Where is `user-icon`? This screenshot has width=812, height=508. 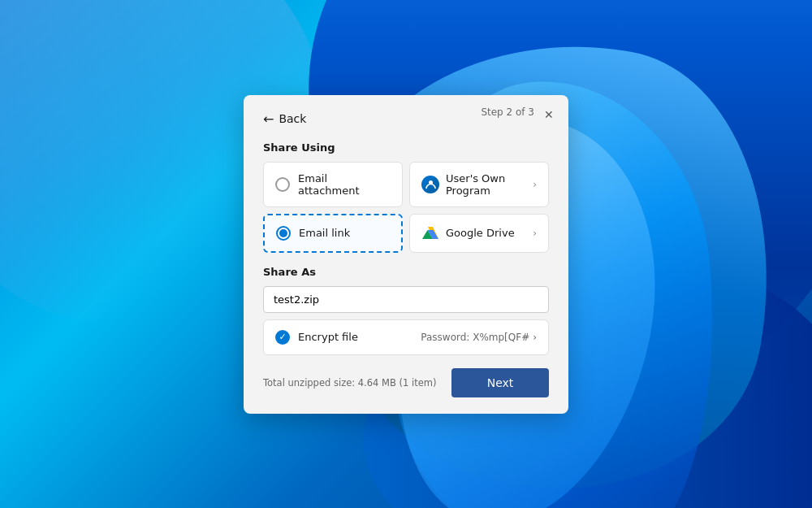
user-icon is located at coordinates (430, 185).